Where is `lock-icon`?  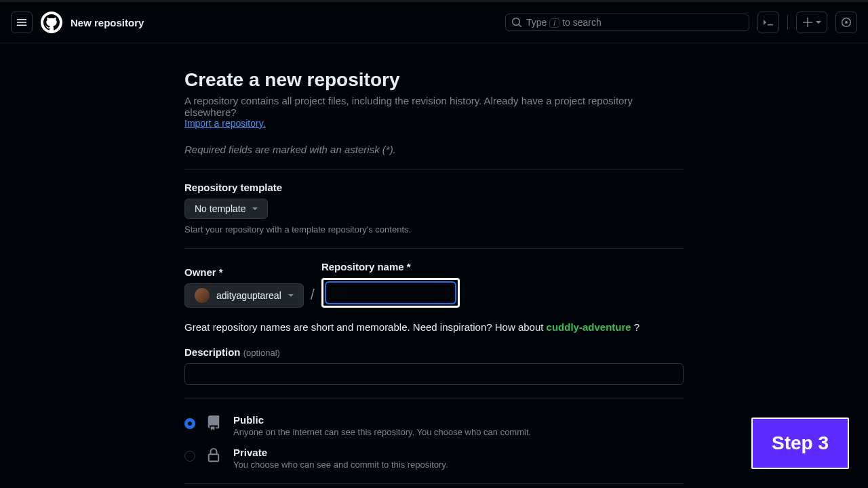 lock-icon is located at coordinates (214, 457).